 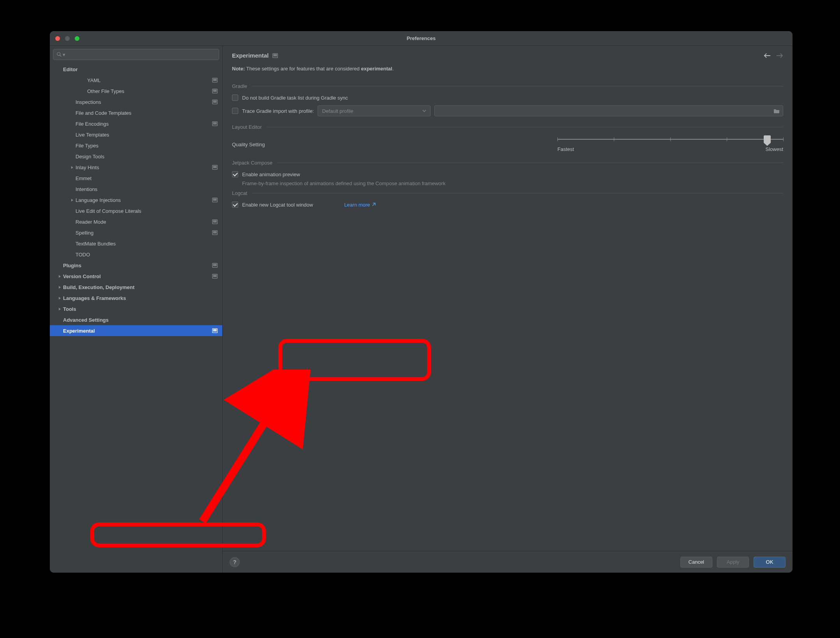 What do you see at coordinates (136, 145) in the screenshot?
I see `sidebar-item-file-types: File Types` at bounding box center [136, 145].